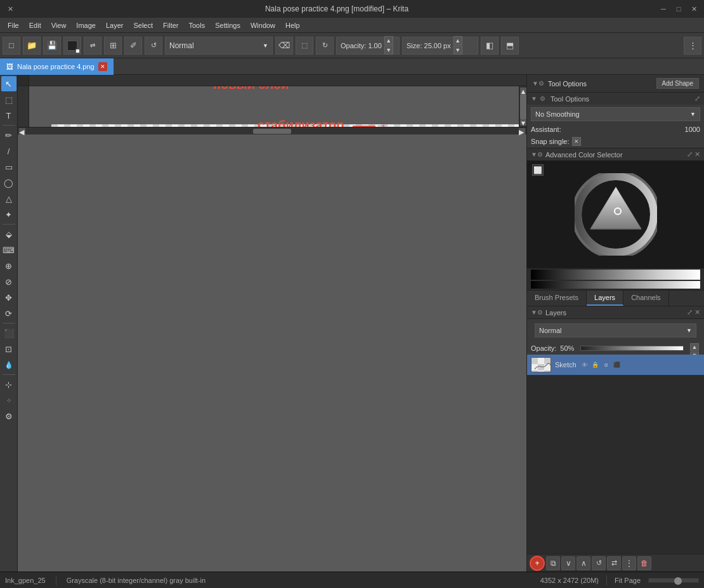 This screenshot has height=588, width=704. Describe the element at coordinates (458, 50) in the screenshot. I see `size-down-btn: ▼` at that location.